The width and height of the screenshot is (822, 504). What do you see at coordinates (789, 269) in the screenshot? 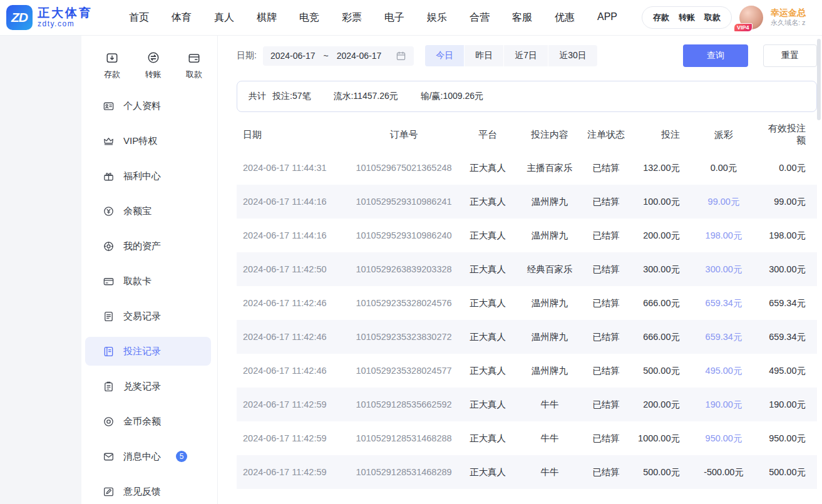
I see `cell-valid: 300.00元` at bounding box center [789, 269].